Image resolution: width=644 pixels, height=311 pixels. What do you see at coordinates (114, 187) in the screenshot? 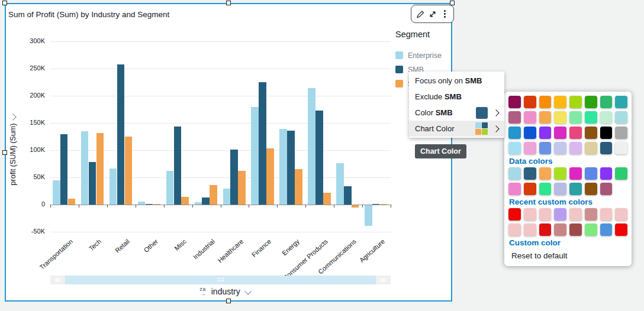
I see `bar-retail-enterprise` at bounding box center [114, 187].